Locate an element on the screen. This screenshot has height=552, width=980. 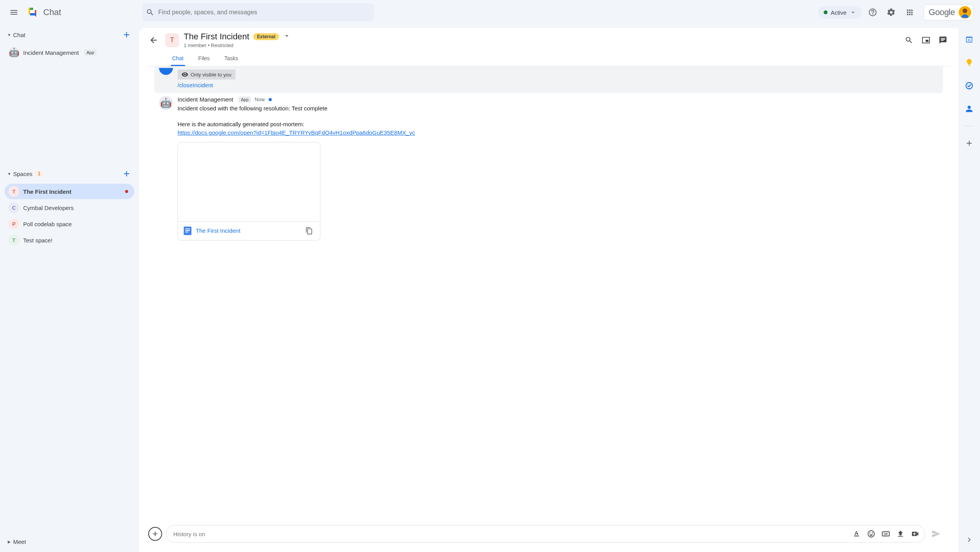
collapse-side-panel-button is located at coordinates (969, 540).